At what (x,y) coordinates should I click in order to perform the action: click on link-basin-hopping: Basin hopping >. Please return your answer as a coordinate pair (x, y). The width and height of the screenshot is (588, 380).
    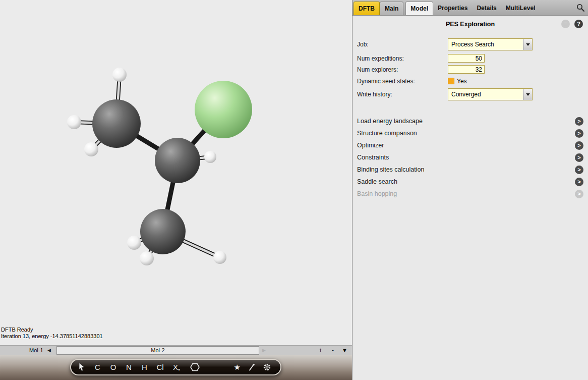
    Looking at the image, I should click on (470, 194).